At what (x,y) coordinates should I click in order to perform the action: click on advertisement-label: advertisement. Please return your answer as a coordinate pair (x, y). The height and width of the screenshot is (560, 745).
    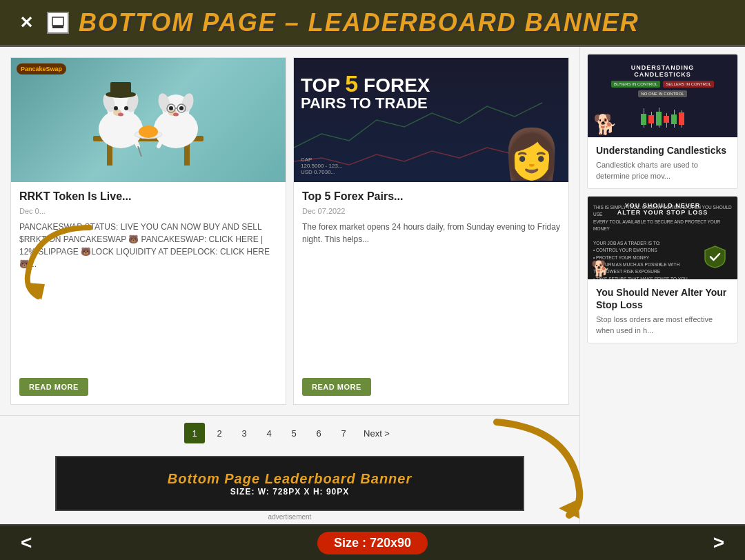
    Looking at the image, I should click on (290, 517).